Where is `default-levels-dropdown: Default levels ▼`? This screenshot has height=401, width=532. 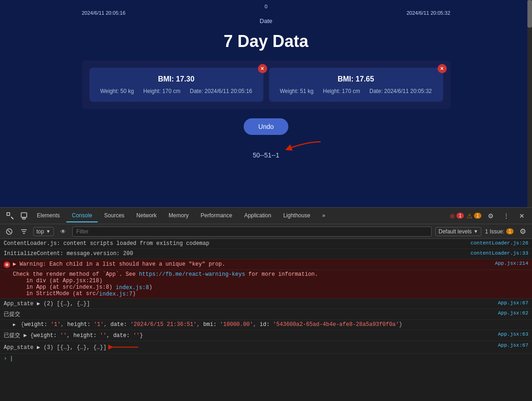
default-levels-dropdown: Default levels ▼ is located at coordinates (458, 232).